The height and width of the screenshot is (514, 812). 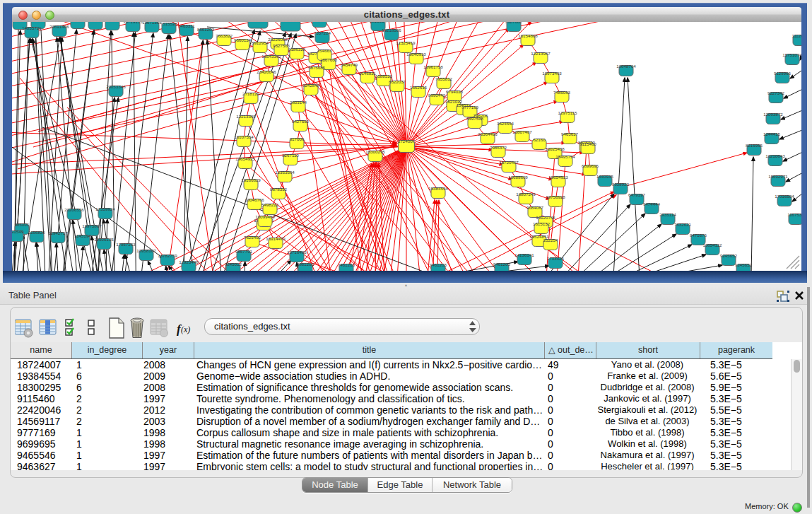 What do you see at coordinates (406, 42) in the screenshot?
I see `svg-text: 11325419` at bounding box center [406, 42].